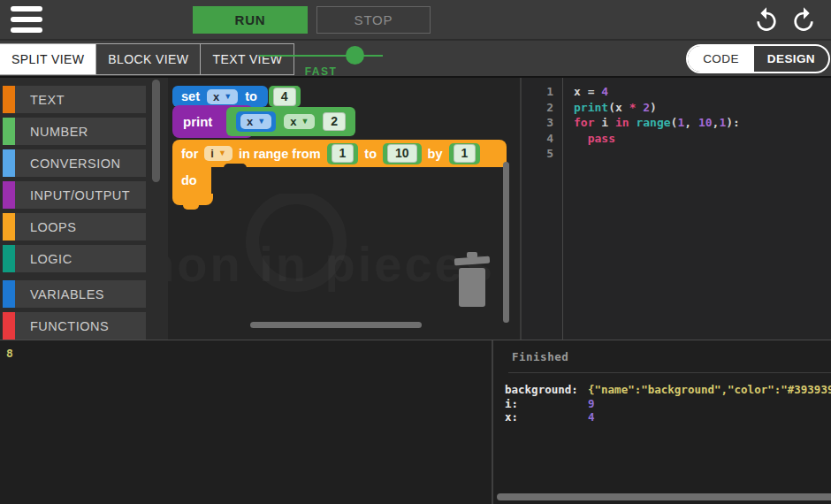 The height and width of the screenshot is (504, 831). I want to click on speed-slider-knob, so click(355, 55).